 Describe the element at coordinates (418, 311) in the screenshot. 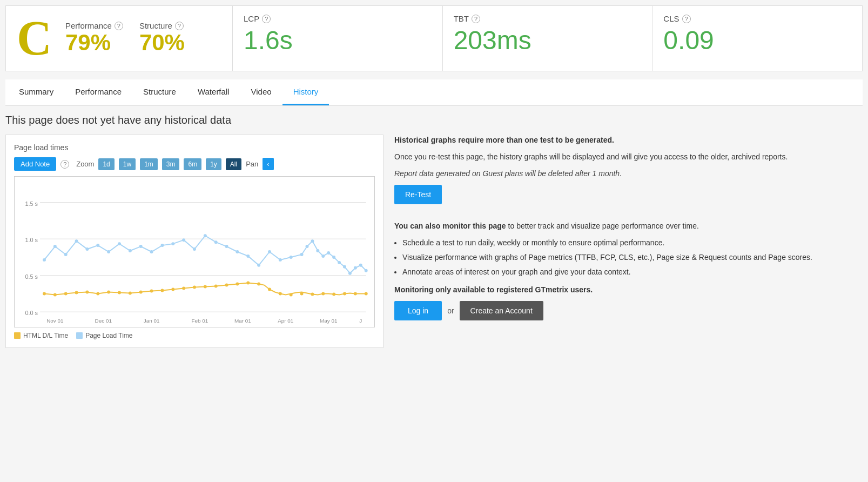

I see `login-button: Log in` at that location.